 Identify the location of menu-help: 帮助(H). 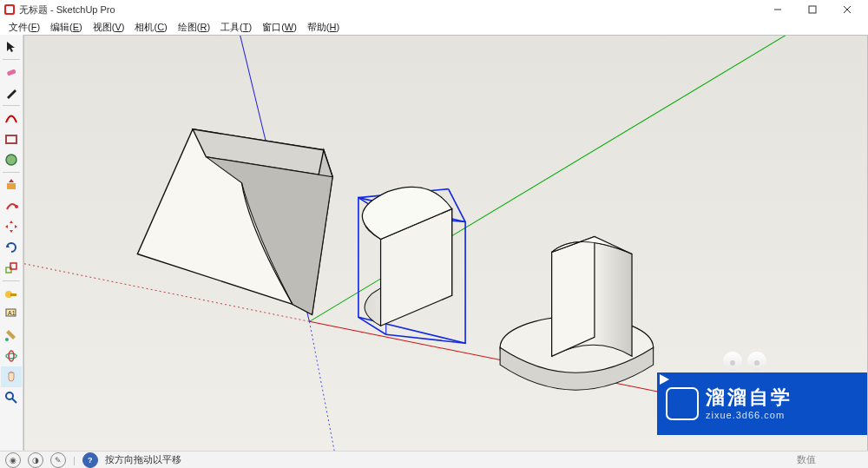
(323, 28).